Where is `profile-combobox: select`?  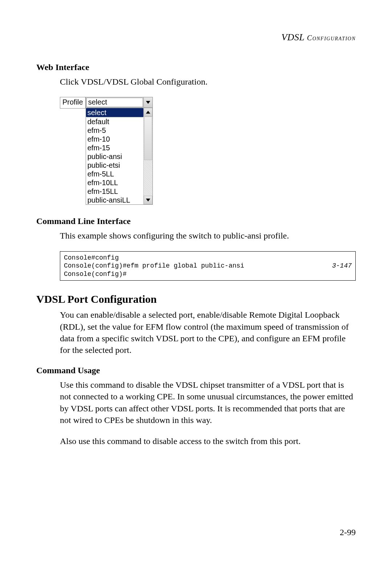
profile-combobox: select is located at coordinates (119, 102).